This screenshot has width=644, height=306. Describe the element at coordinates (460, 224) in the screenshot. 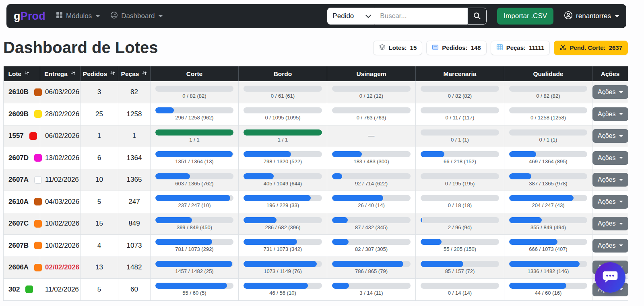

I see `stage-cell: 2 / 96 (94)` at that location.